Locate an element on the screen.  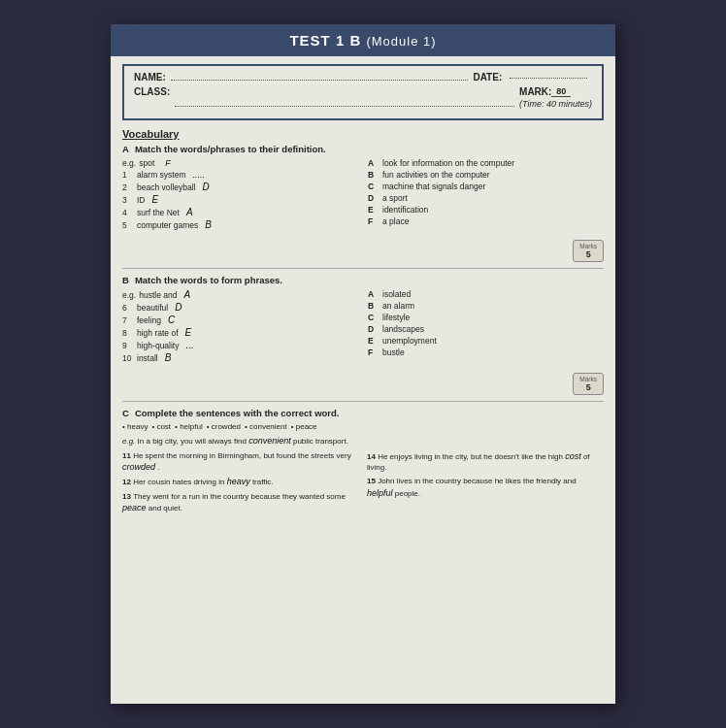
list-item: 9 high-quality ... is located at coordinates (241, 346).